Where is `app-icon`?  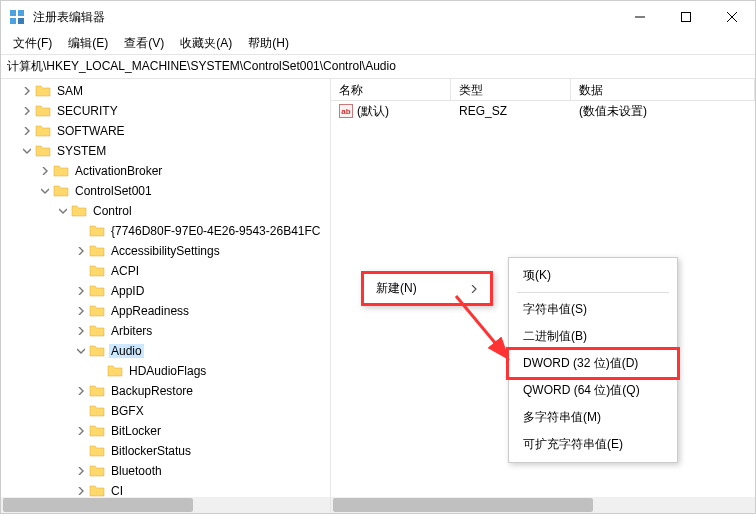 app-icon is located at coordinates (17, 17).